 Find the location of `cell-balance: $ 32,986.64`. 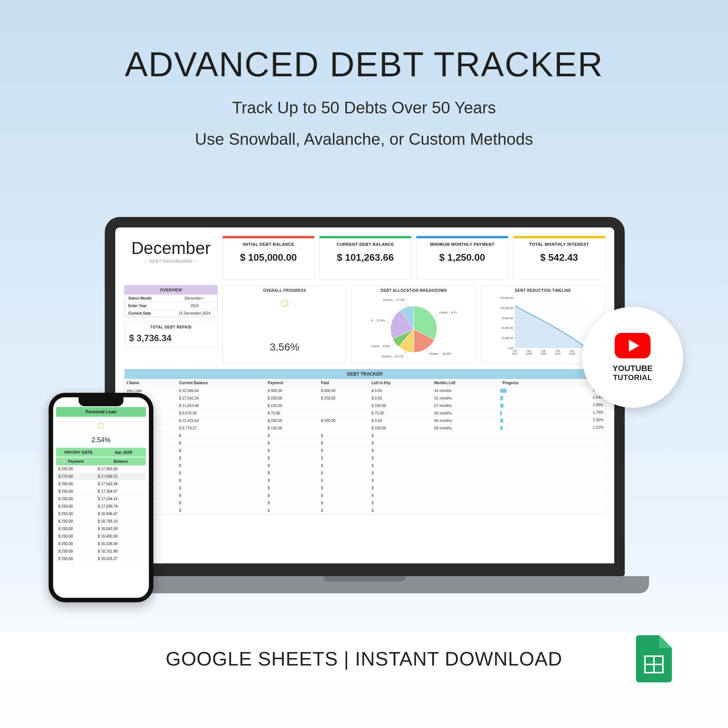

cell-balance: $ 32,986.64 is located at coordinates (222, 391).